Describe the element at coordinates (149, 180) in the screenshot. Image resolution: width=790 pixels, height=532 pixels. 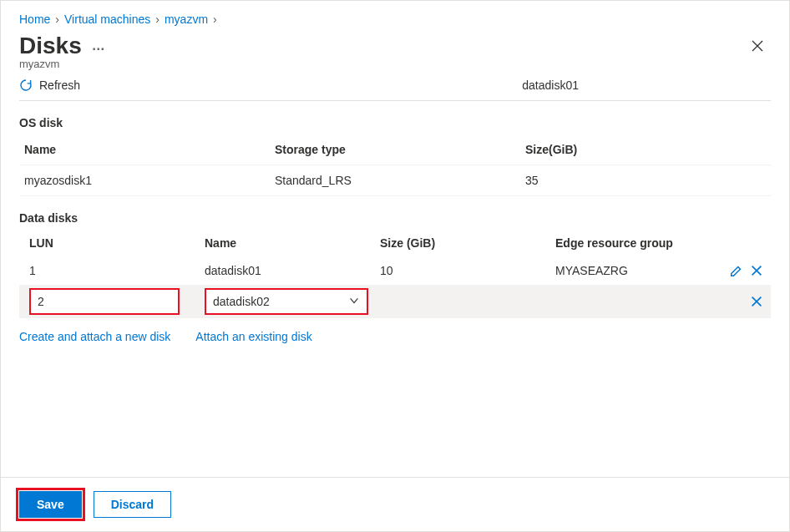
I see `cell-name: myazosdisk1` at that location.